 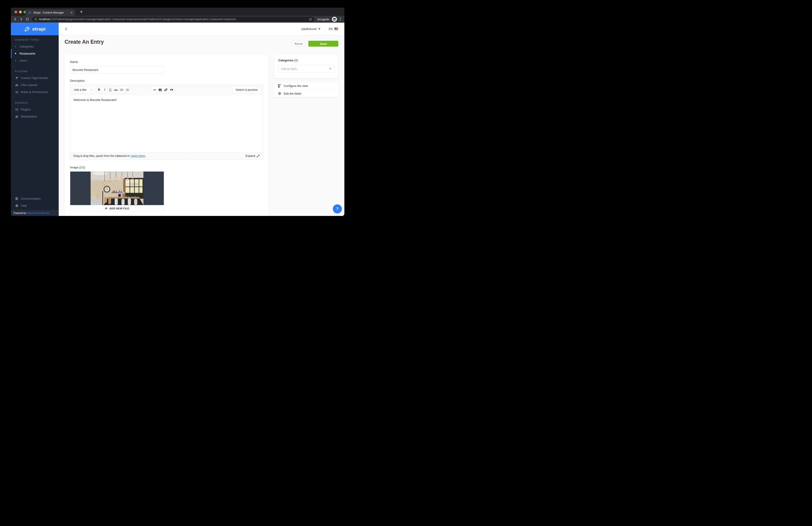 What do you see at coordinates (35, 202) in the screenshot?
I see `sidebar-bottom-links: Documentation ? Help` at bounding box center [35, 202].